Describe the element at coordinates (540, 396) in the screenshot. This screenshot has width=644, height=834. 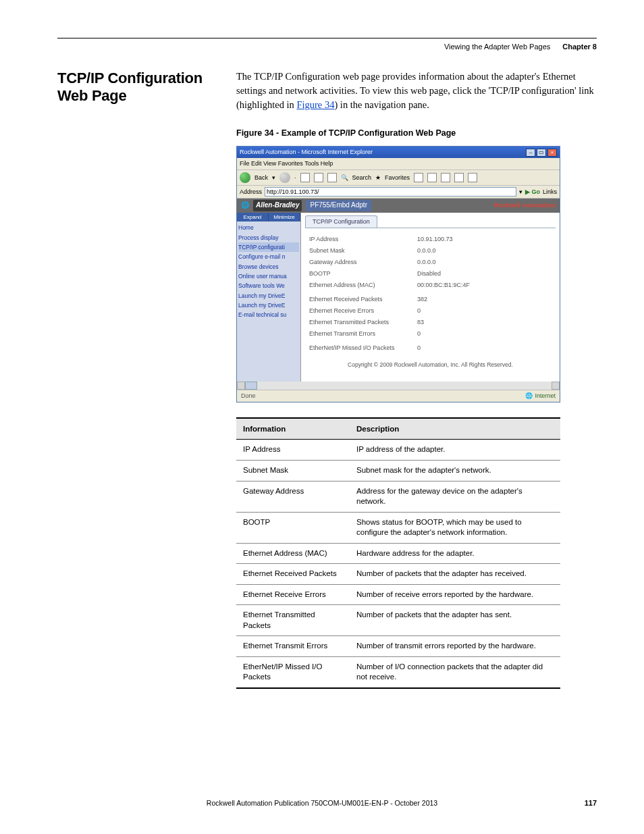
I see `status-zone: 🌐Internet` at that location.